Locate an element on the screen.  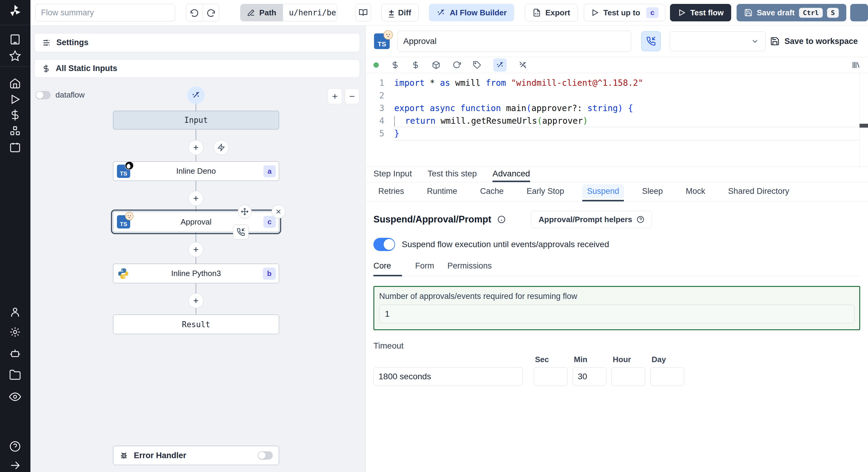
move-step-button is located at coordinates (245, 211).